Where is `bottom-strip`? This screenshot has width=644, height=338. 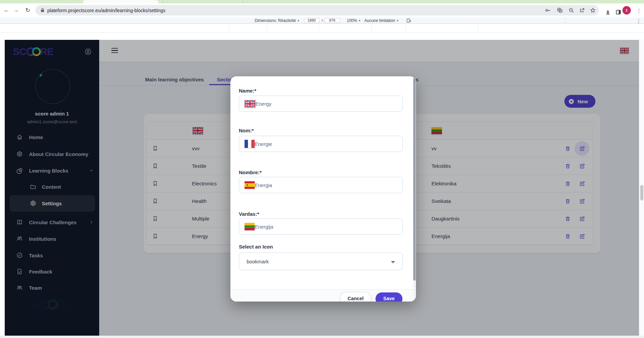
bottom-strip is located at coordinates (322, 337).